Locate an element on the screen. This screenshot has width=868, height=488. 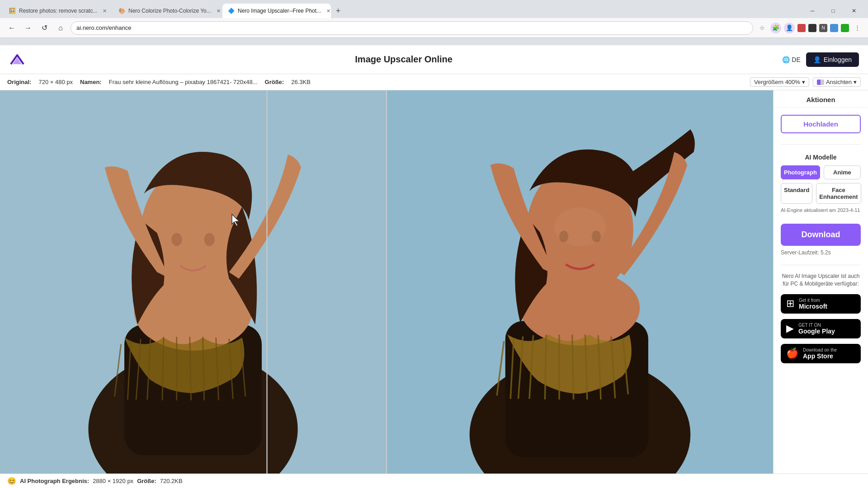
info-bar-right: Vergrößern 400% ▾ Ansichten ▾ is located at coordinates (806, 82).